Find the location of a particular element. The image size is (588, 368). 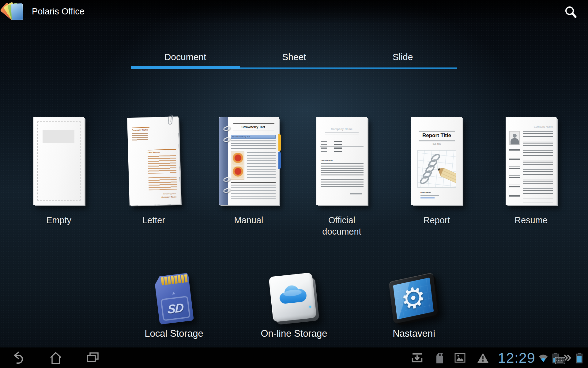

notebook-pencil-photo is located at coordinates (437, 169).